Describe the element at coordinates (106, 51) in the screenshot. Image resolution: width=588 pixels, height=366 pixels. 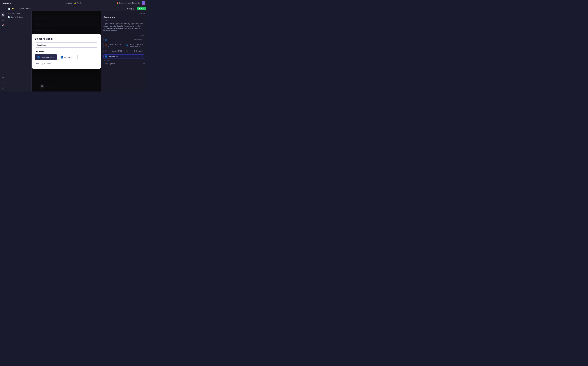
I see `llama-icon: ∞` at that location.